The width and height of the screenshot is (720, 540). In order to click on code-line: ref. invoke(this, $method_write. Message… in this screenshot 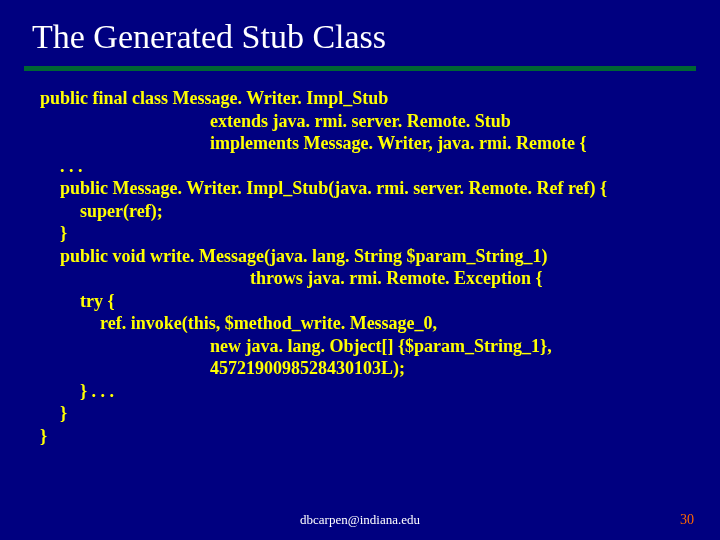, I will do `click(364, 324)`.